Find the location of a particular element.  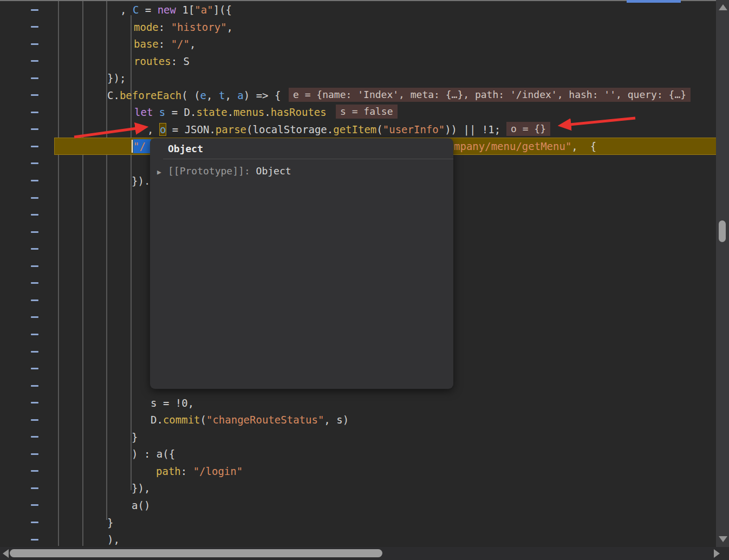

code-line: path: "/login" is located at coordinates (199, 471).